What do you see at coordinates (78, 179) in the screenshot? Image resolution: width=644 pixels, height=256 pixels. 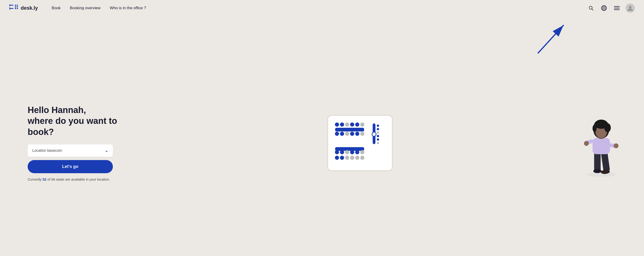 I see `seats-suffix: of 96 seats are available in your locati…` at bounding box center [78, 179].